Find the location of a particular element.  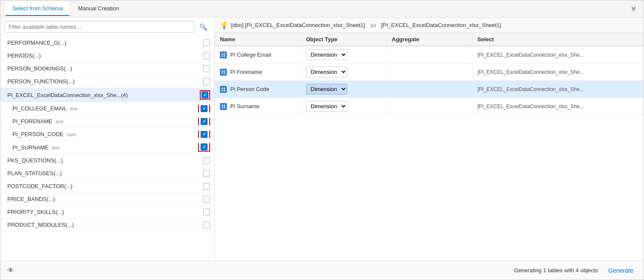

dialog-footer: 👁 Generating 1 tables with 4 objects Gen… is located at coordinates (322, 270).